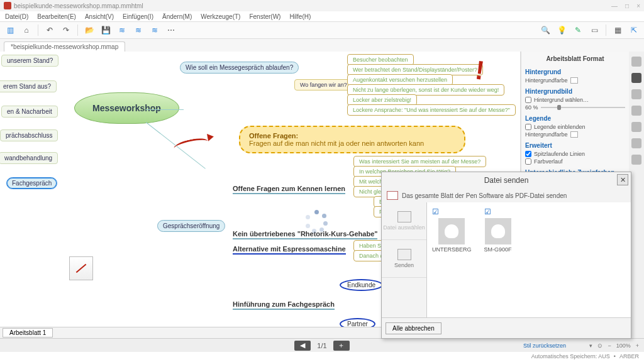  Describe the element at coordinates (528, 127) in the screenshot. I see `legend-show-check` at that location.